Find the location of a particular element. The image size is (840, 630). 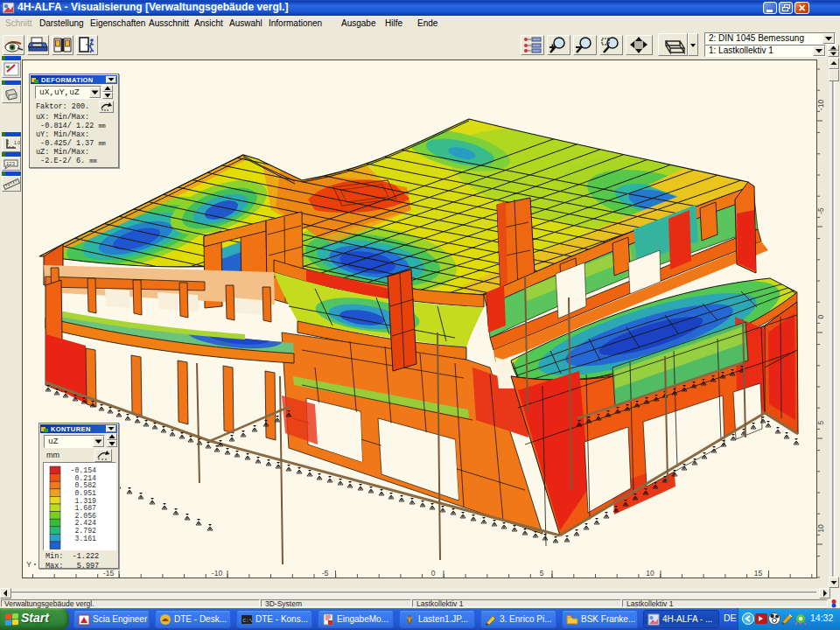

svg-text: 15 is located at coordinates (759, 573).